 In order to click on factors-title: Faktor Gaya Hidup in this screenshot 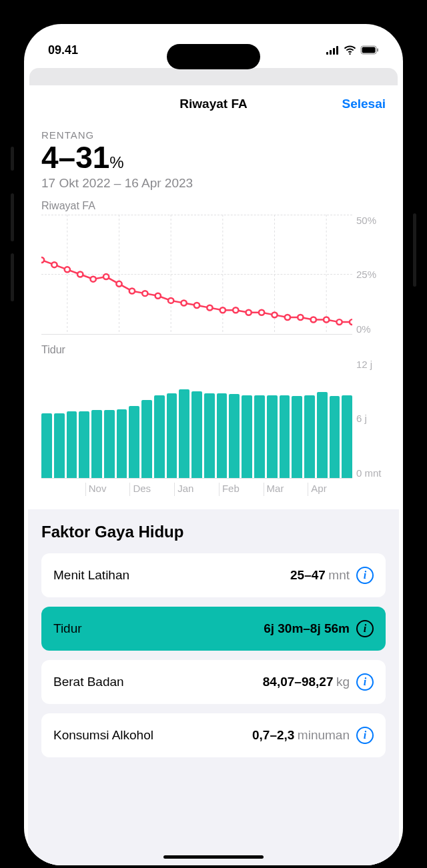, I will do `click(214, 532)`.